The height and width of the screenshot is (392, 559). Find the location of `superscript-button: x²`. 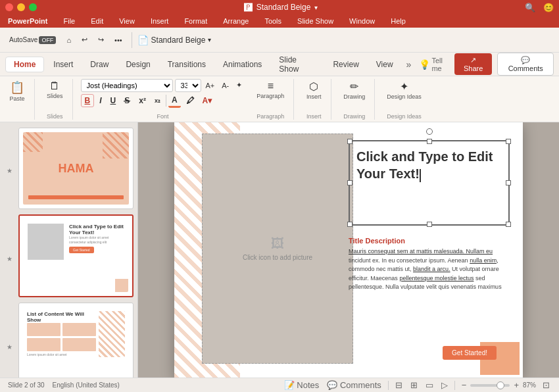

superscript-button: x² is located at coordinates (142, 101).